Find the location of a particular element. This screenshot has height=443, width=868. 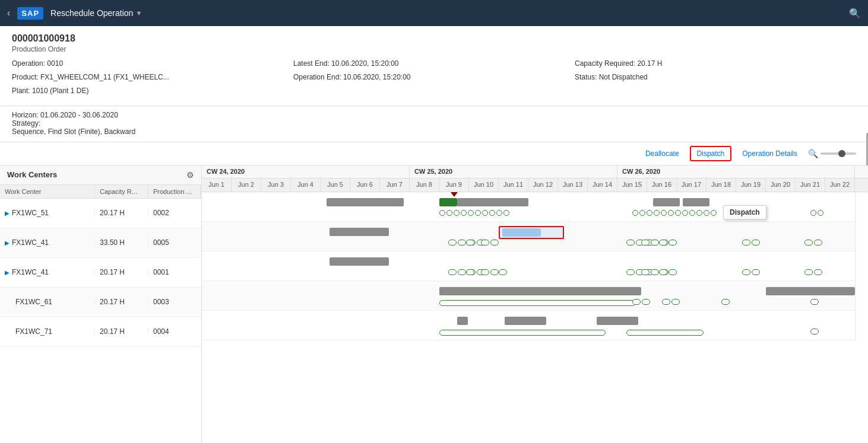

latest-end-info: Latest End: 10.06.2020, 15:20:00 is located at coordinates (434, 64).